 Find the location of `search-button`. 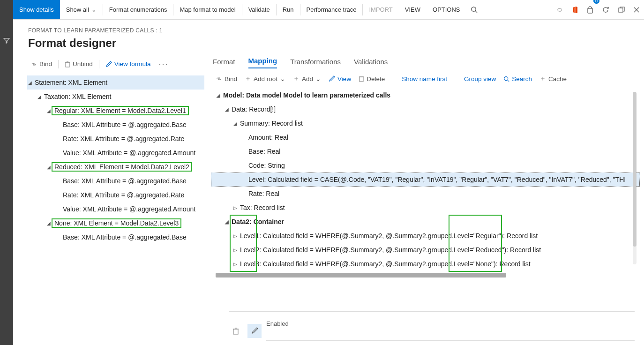

search-button is located at coordinates (474, 9).